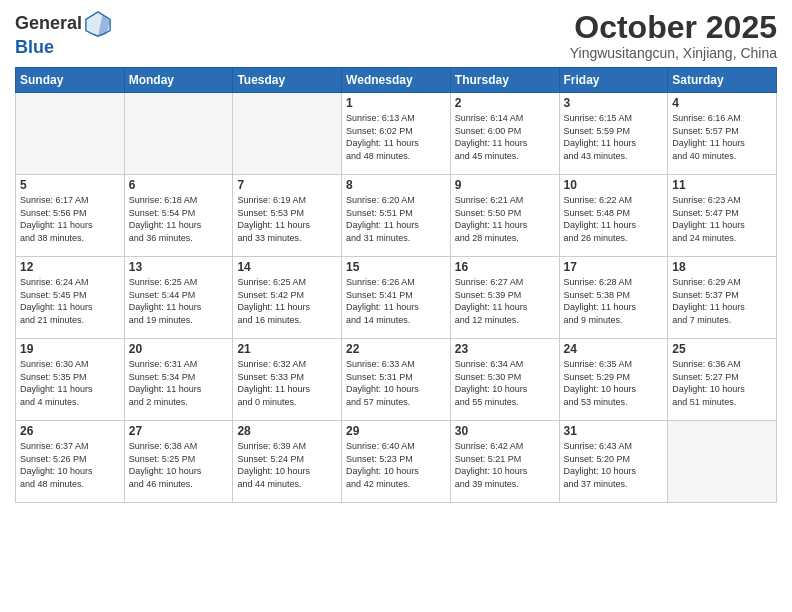 This screenshot has height=612, width=792. I want to click on day-cell-3-0: 19Sunrise: 6:30 AM Sunset: 5:35 PM Dayli…, so click(70, 380).